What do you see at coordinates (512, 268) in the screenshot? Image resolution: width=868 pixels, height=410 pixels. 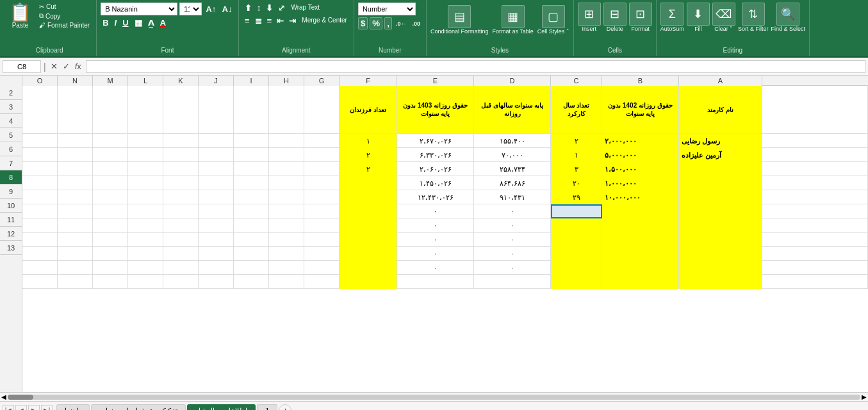 I see `cell-D12: ·` at bounding box center [512, 268].